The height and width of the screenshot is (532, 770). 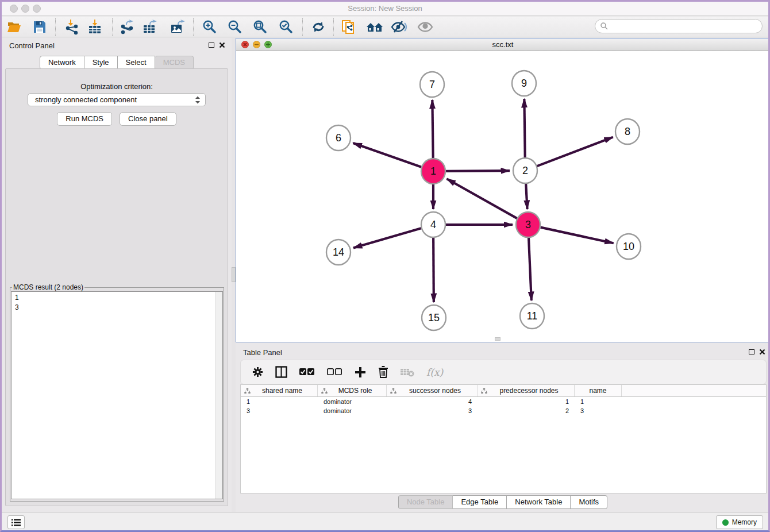 I want to click on close-table-panel-icon, so click(x=762, y=352).